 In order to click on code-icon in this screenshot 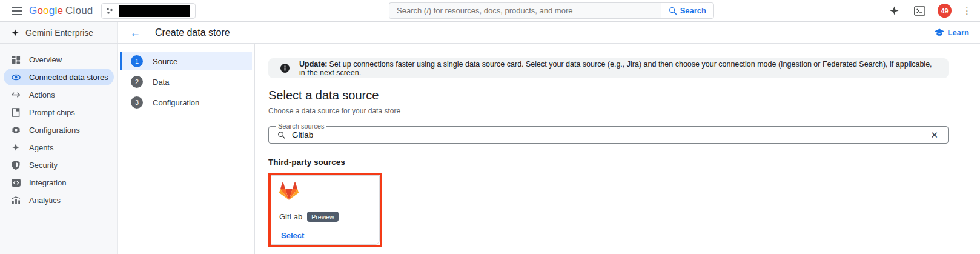, I will do `click(16, 182)`.